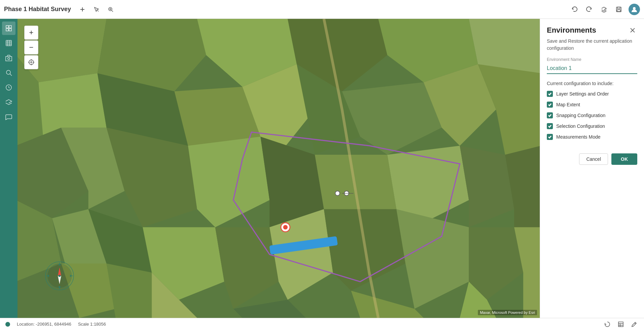  Describe the element at coordinates (550, 126) in the screenshot. I see `checkbox-selection-config-box` at that location.